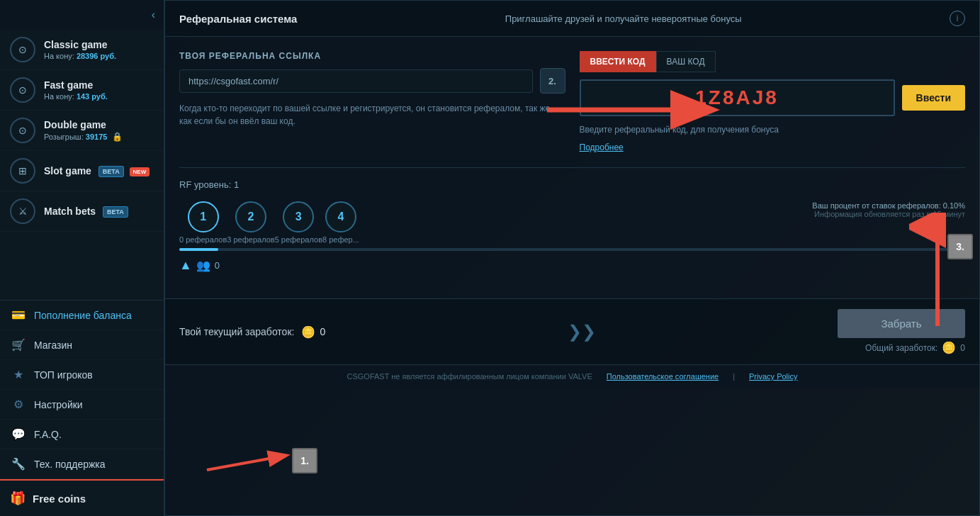 This screenshot has height=516, width=980. What do you see at coordinates (203, 265) in the screenshot?
I see `user-icon: 👥` at bounding box center [203, 265].